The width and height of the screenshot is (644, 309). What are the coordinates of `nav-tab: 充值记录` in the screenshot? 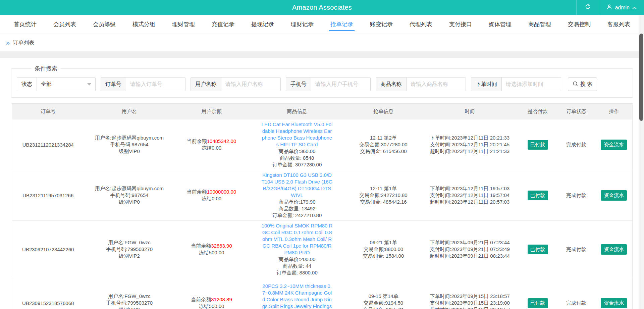 It's located at (223, 24).